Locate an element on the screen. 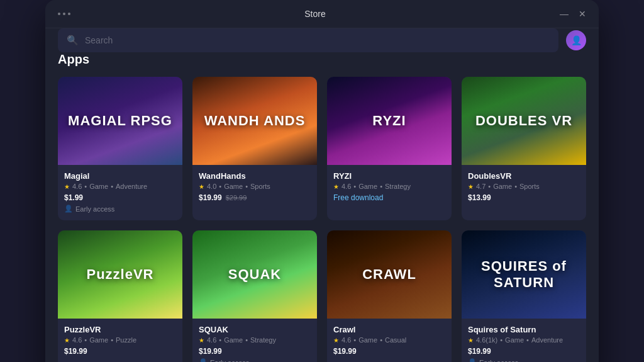 This screenshot has height=362, width=644. app-info: SQUAK ★ 4.6 • Game • Strategy $19.99 👤Ea… is located at coordinates (255, 340).